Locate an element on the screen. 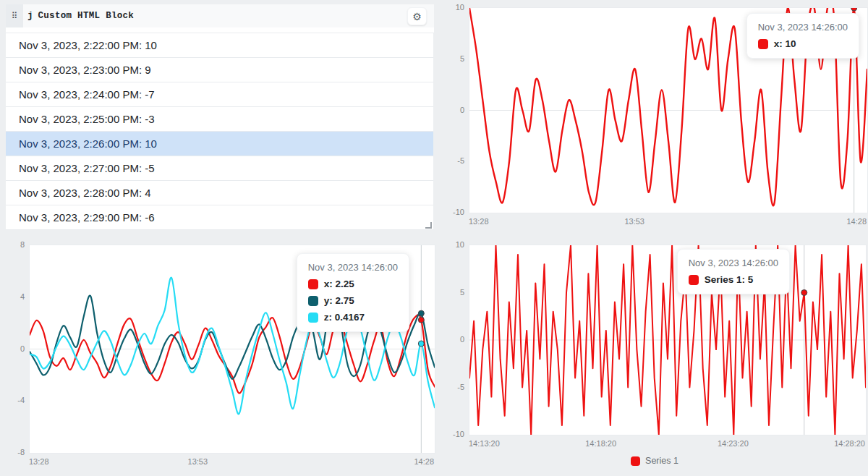 The width and height of the screenshot is (868, 476). widget-title-prefix: j is located at coordinates (30, 16).